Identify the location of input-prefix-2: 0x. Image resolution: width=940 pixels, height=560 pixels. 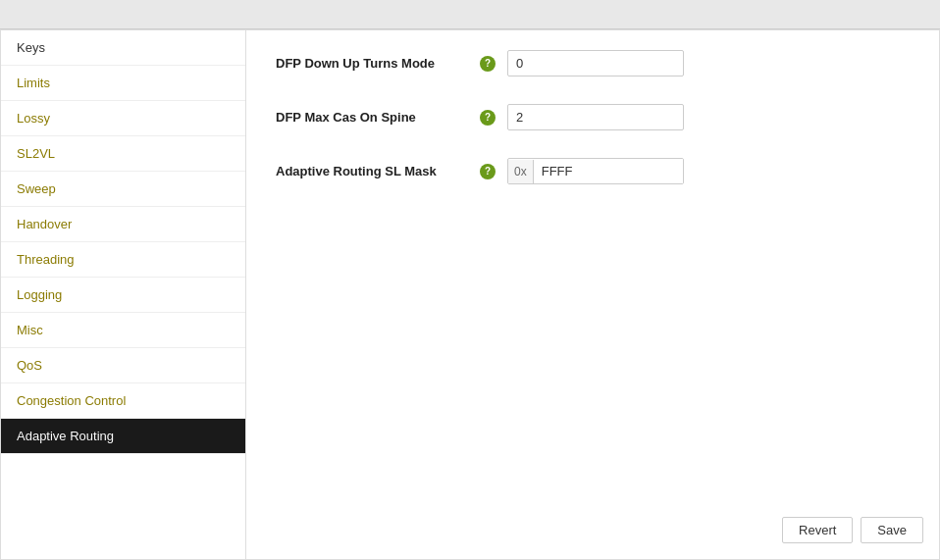
(521, 172).